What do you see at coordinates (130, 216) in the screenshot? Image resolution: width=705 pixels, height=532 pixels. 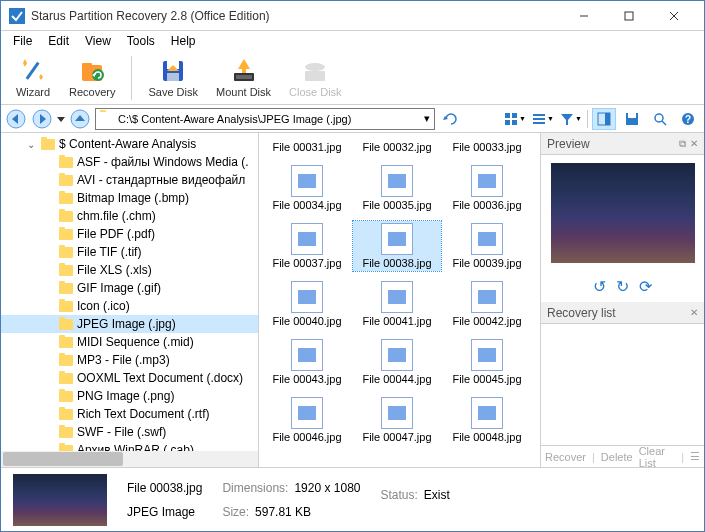 I see `tree-item: chm.file (.chm)` at bounding box center [130, 216].